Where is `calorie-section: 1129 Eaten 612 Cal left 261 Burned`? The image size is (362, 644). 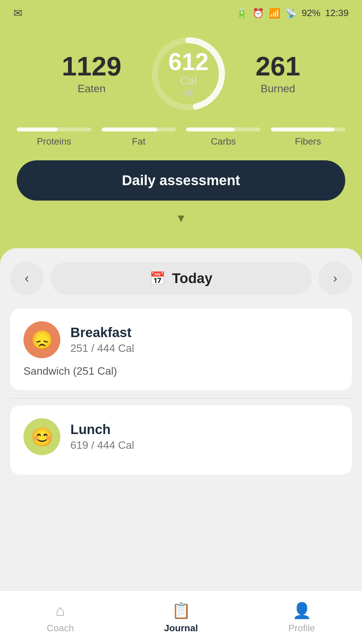 calorie-section: 1129 Eaten 612 Cal left 261 Burned is located at coordinates (181, 74).